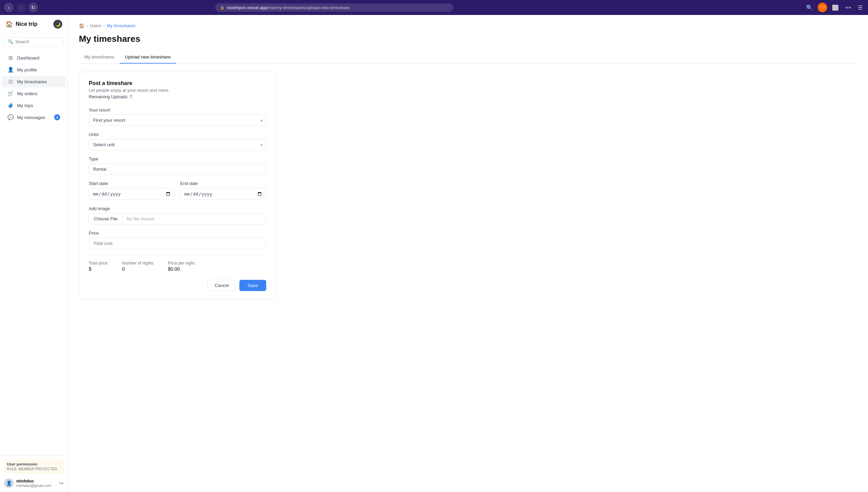 The width and height of the screenshot is (868, 492). What do you see at coordinates (177, 186) in the screenshot?
I see `form-card: Post a timeshare Let people enjoy at you…` at bounding box center [177, 186].